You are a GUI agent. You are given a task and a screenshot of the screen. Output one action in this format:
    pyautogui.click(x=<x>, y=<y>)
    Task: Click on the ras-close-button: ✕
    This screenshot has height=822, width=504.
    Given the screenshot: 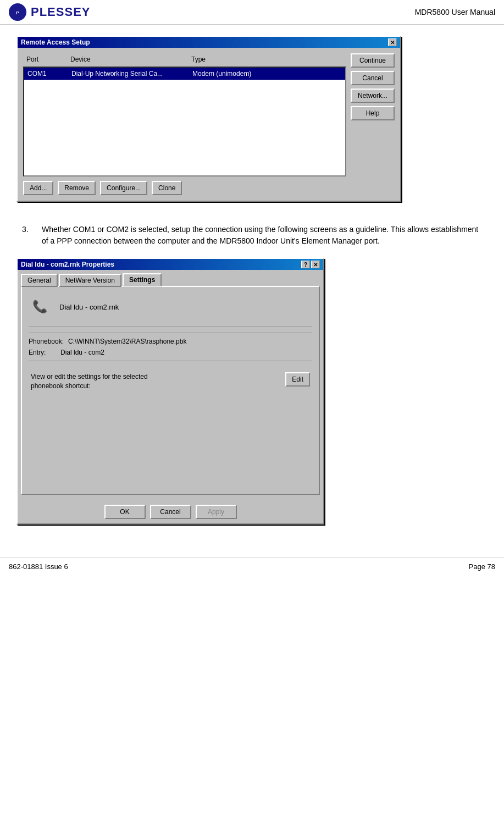 What is the action you would take?
    pyautogui.click(x=392, y=42)
    